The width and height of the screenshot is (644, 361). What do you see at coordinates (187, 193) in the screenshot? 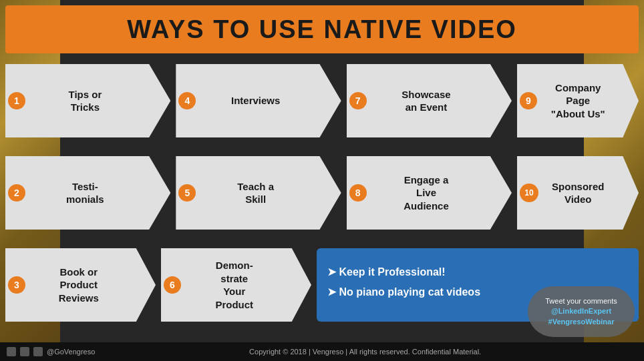
I see `num-5: 5` at bounding box center [187, 193].